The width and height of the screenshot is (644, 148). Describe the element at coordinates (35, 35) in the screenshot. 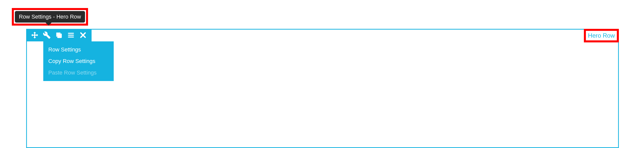

I see `move-button` at that location.